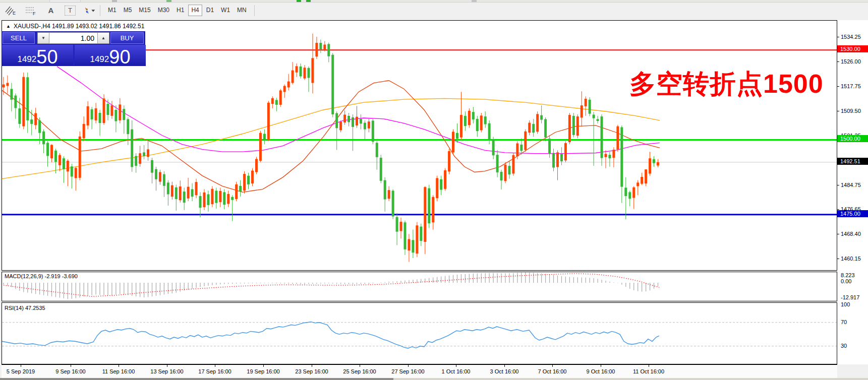 This screenshot has height=380, width=868. I want to click on price-tick-label: 1534.25, so click(851, 37).